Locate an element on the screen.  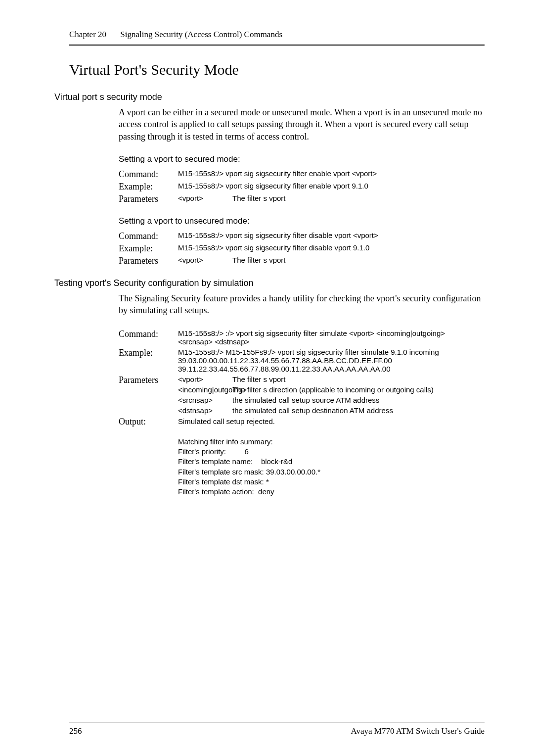
row-val: M15-155s8:/> :/> vport sig sigsecurity f… is located at coordinates (316, 337).